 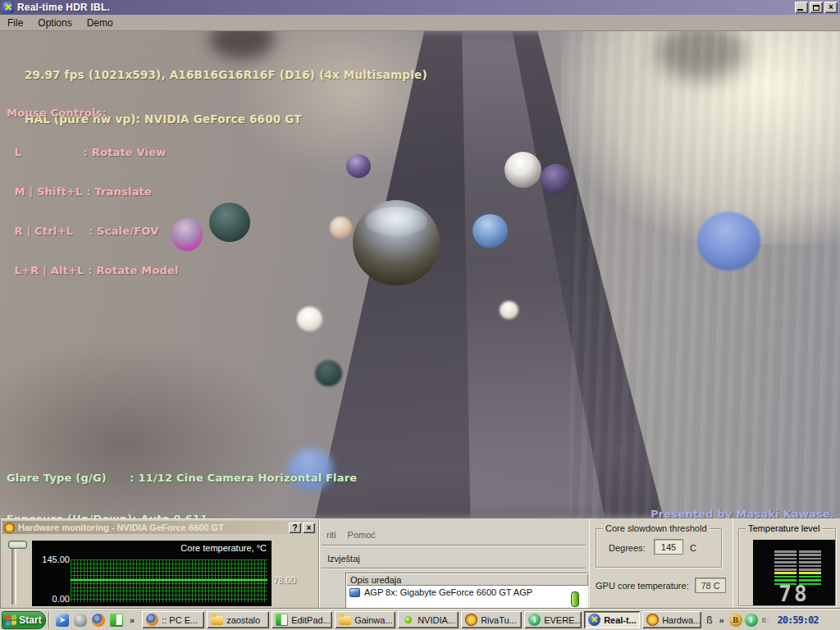 I want to click on graph-scale-slider-handle, so click(x=18, y=545).